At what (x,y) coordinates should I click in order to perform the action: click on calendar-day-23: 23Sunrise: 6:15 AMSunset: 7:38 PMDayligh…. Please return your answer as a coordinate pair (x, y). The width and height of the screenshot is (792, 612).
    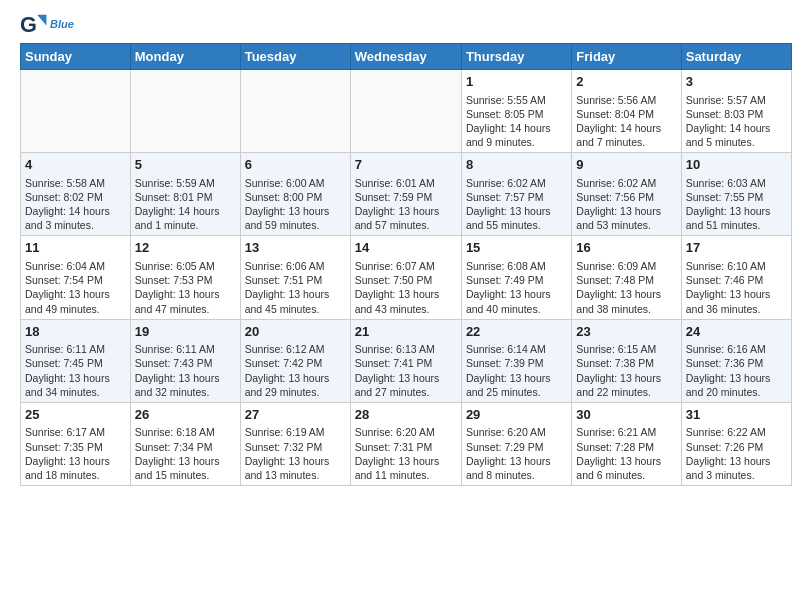
    Looking at the image, I should click on (626, 360).